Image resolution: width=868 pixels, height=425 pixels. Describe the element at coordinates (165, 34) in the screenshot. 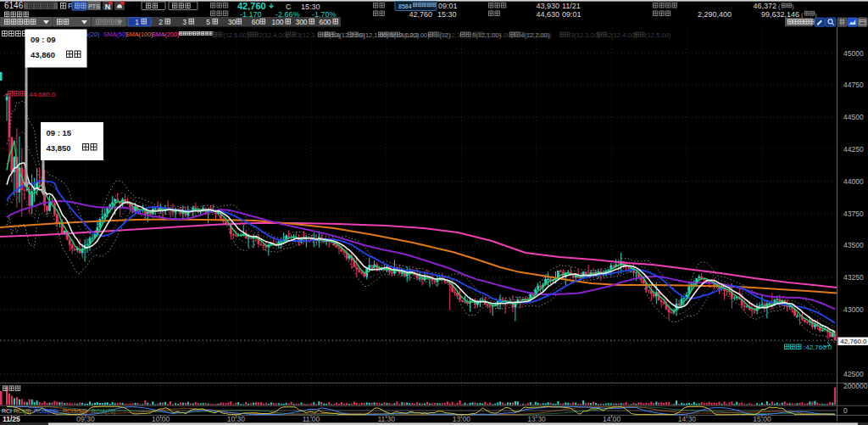

I see `svg-text: SMA(200)` at that location.